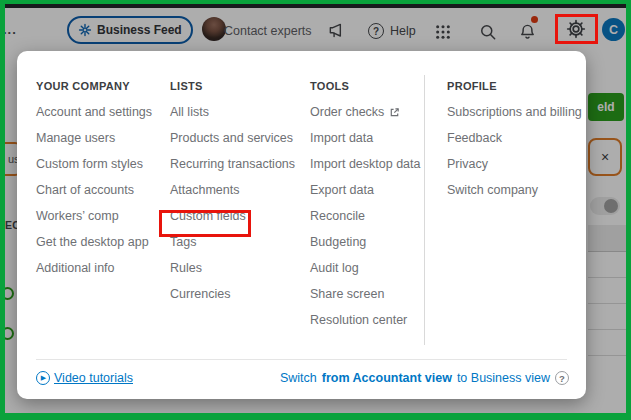  What do you see at coordinates (365, 242) in the screenshot?
I see `menu-item-budgeting: Budgeting` at bounding box center [365, 242].